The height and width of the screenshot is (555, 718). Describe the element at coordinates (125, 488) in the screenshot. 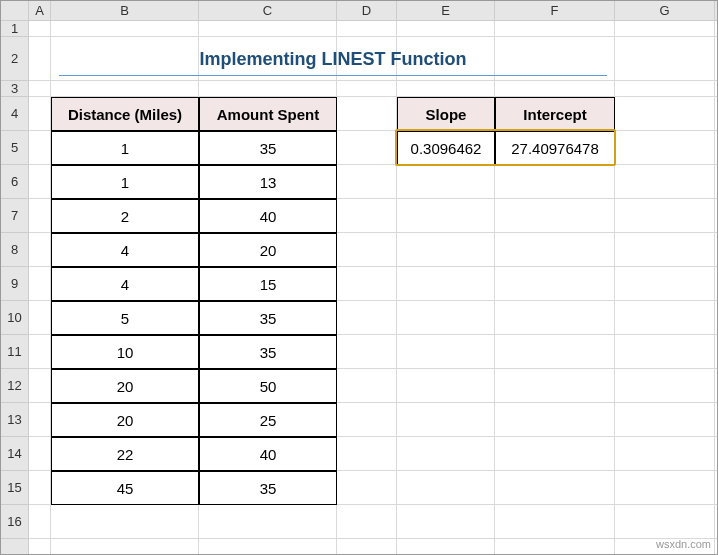

I see `cell-distance-15: 45` at that location.